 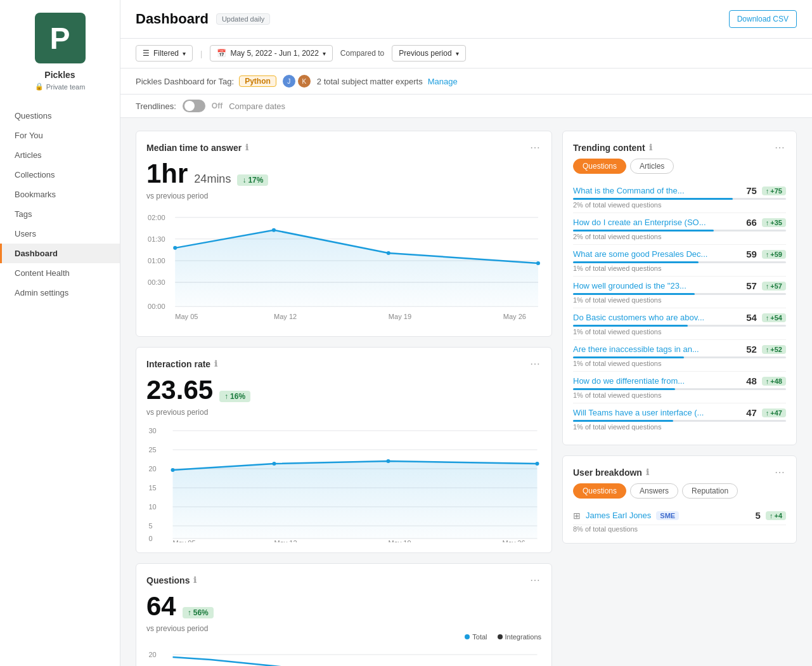 I want to click on avatar-2: K, so click(x=304, y=81).